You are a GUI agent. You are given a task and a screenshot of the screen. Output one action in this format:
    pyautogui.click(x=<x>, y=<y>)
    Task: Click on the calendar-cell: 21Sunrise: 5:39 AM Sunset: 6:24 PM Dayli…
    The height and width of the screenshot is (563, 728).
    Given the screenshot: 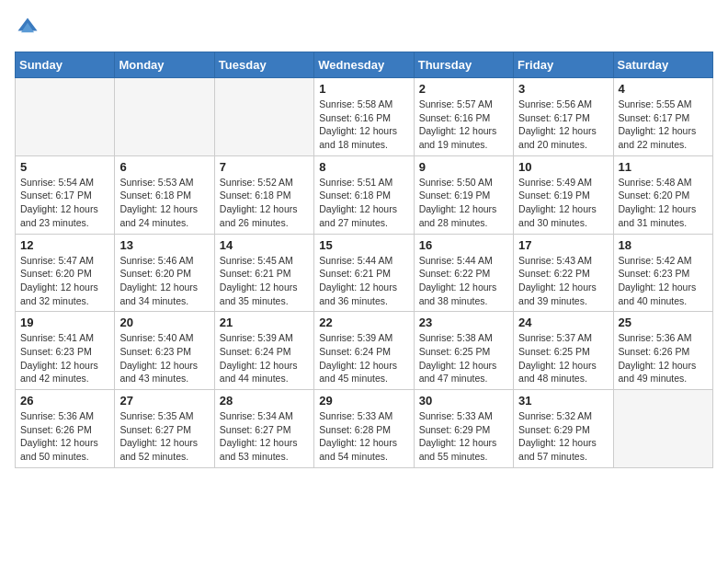 What is the action you would take?
    pyautogui.click(x=264, y=351)
    